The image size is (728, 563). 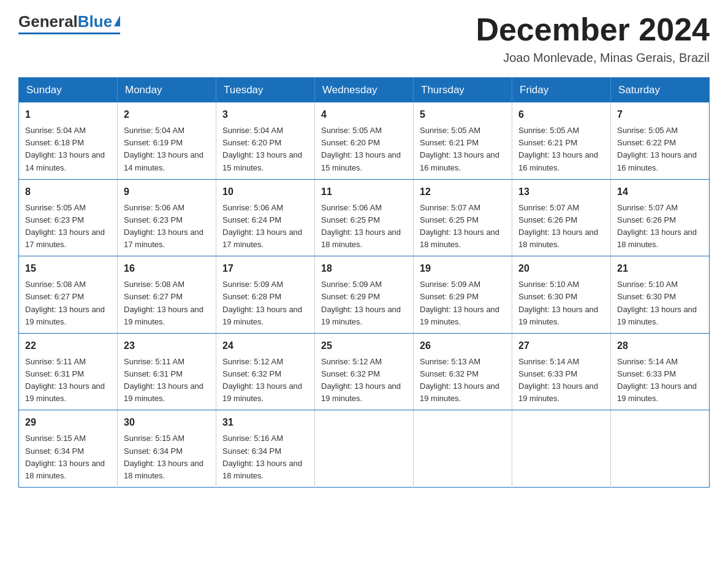 What do you see at coordinates (65, 226) in the screenshot?
I see `day-info: Sunrise: 5:05 AMSunset: 6:23 PMDaylight:…` at bounding box center [65, 226].